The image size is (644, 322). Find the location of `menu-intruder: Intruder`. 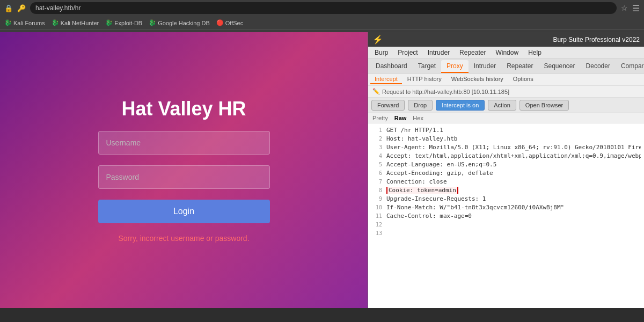

menu-intruder: Intruder is located at coordinates (439, 53).